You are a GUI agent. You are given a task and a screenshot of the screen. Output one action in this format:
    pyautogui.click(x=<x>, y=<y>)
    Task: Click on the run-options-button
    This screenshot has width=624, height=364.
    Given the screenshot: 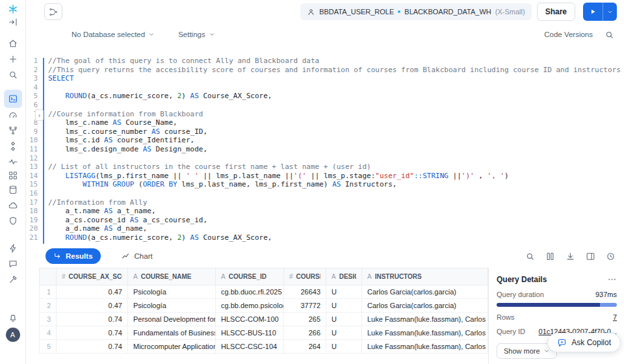 What is the action you would take?
    pyautogui.click(x=610, y=12)
    